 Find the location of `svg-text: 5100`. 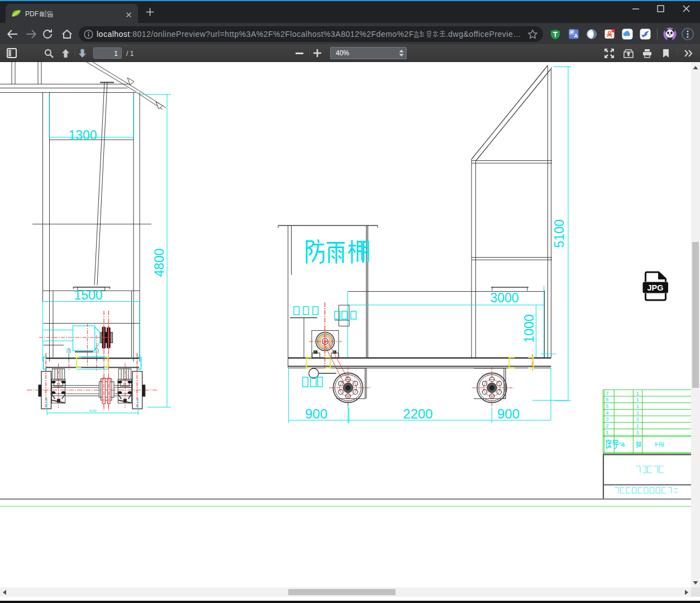

svg-text: 5100 is located at coordinates (559, 234).